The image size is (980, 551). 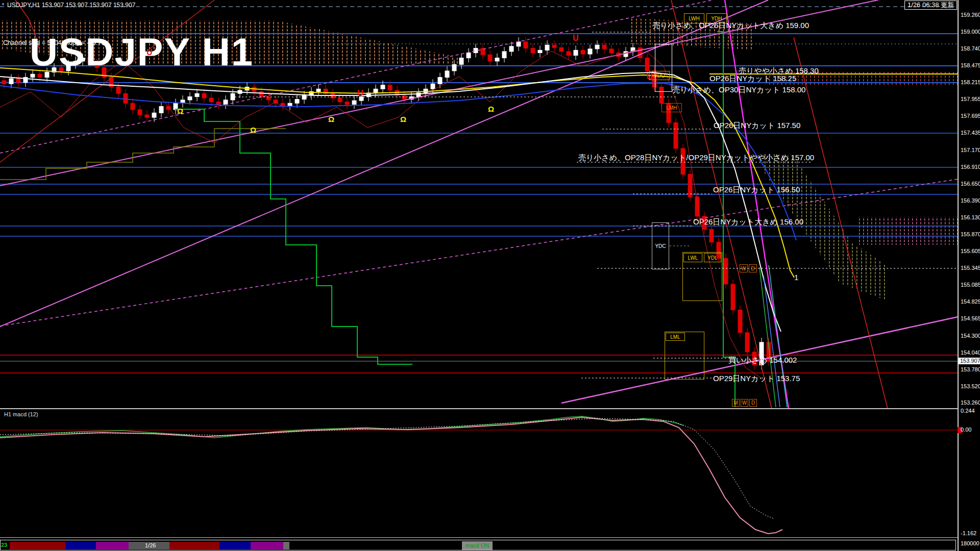 I want to click on updated-timestamp: 1/26 06:38 更新, so click(x=931, y=5).